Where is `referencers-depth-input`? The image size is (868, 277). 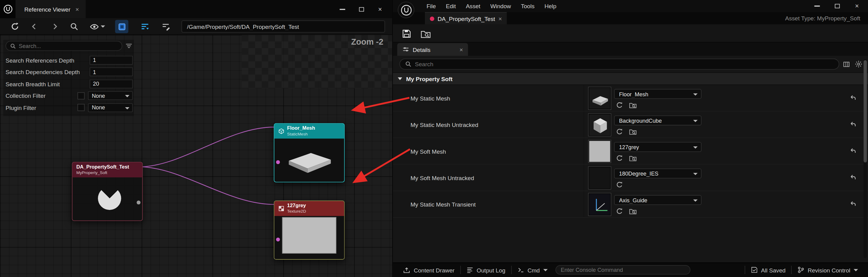 referencers-depth-input is located at coordinates (111, 60).